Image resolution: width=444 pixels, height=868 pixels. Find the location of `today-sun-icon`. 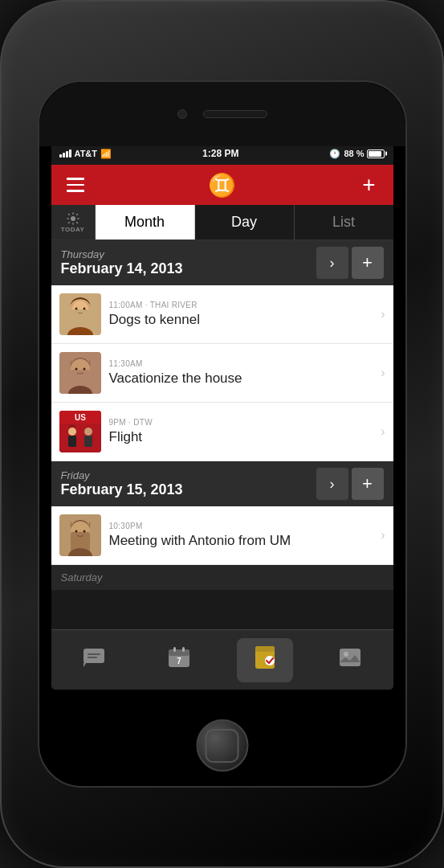

today-sun-icon is located at coordinates (73, 219).